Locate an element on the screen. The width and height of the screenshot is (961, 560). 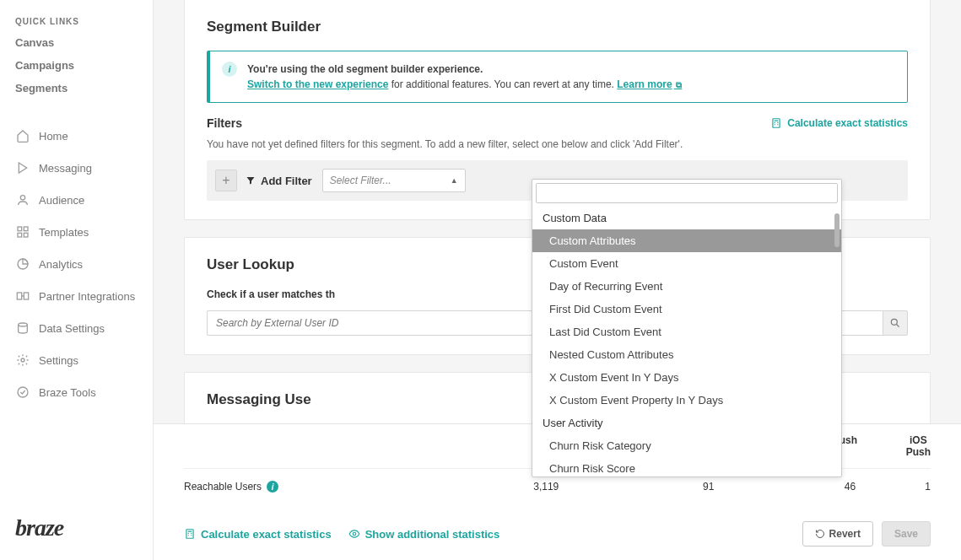
dropdown-item: Nested Custom Attributes is located at coordinates (687, 354).